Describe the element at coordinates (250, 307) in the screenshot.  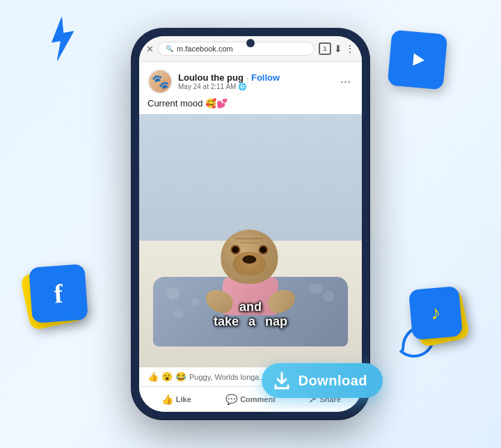
I see `subtitle-word-and: and` at that location.